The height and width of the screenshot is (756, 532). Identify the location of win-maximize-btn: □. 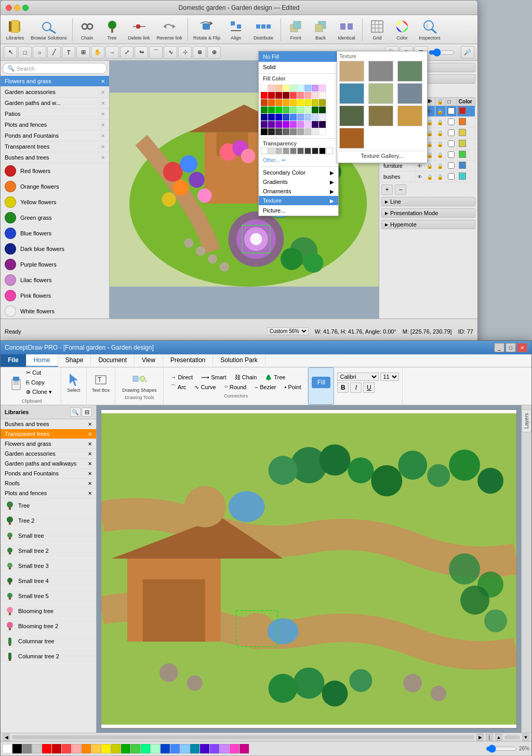
(511, 348).